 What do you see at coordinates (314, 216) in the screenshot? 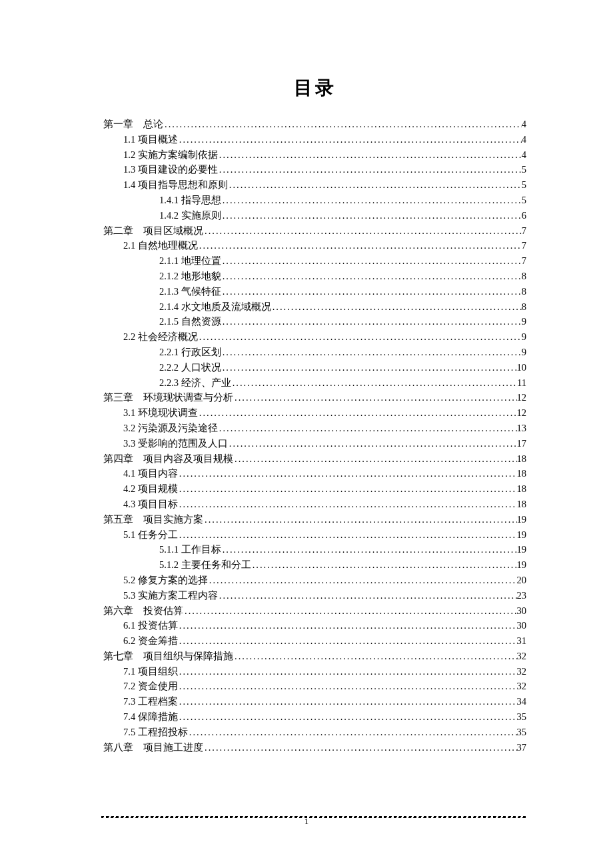
I see `toc-entry: 1.4.2 实施原则6` at bounding box center [314, 216].